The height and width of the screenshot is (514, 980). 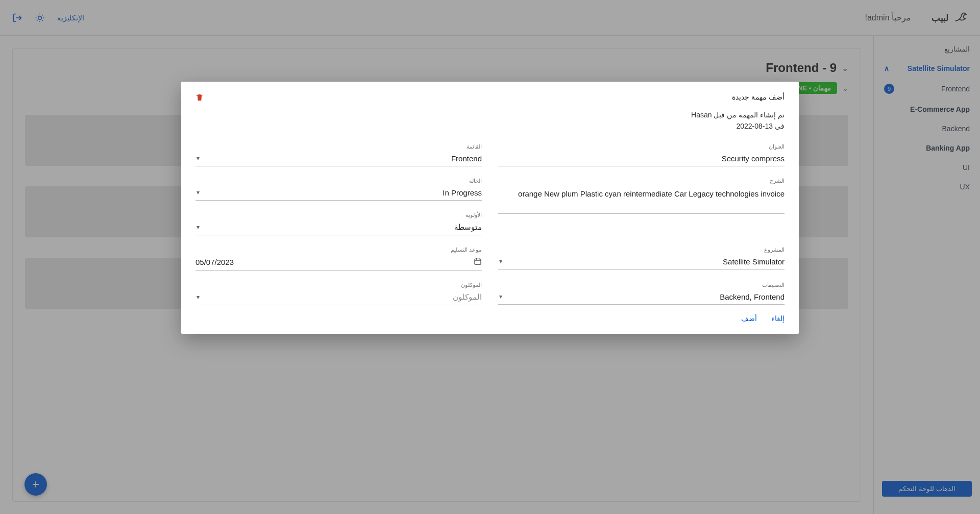 What do you see at coordinates (641, 297) in the screenshot?
I see `select-tags: Backend, Frontend ▾` at bounding box center [641, 297].